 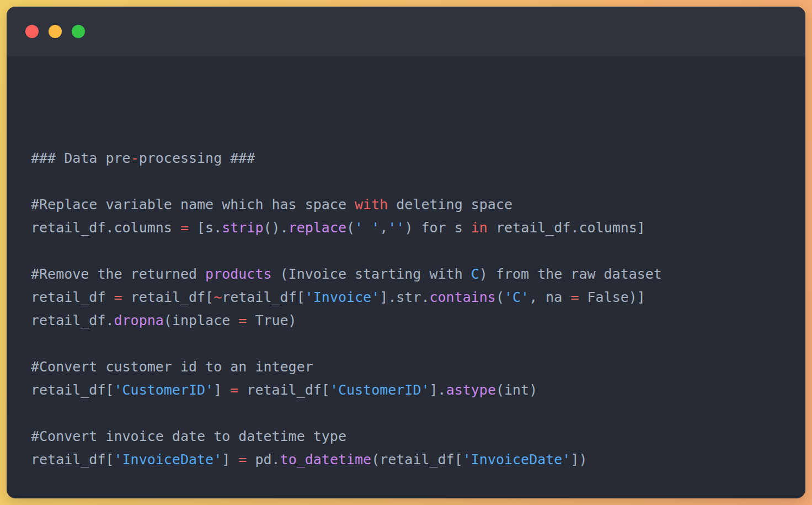 I want to click on code-token-base: #Convert invoice date to datetime type, so click(x=189, y=436).